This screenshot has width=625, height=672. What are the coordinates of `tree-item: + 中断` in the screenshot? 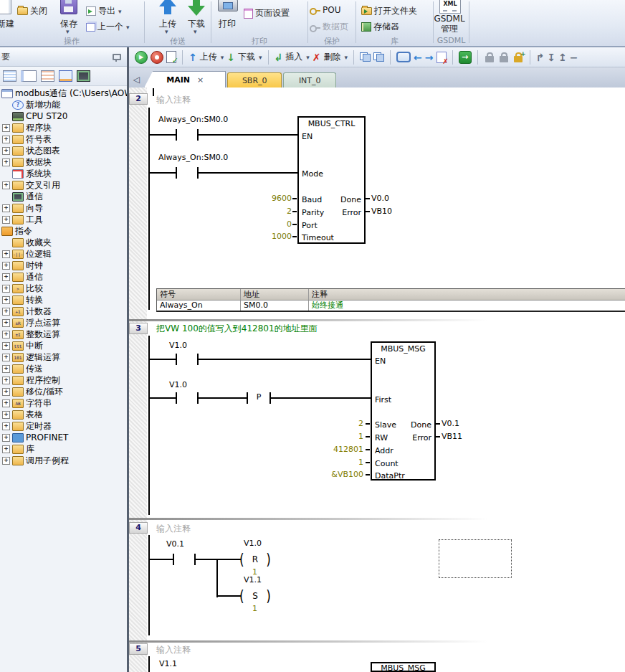 It's located at (63, 346).